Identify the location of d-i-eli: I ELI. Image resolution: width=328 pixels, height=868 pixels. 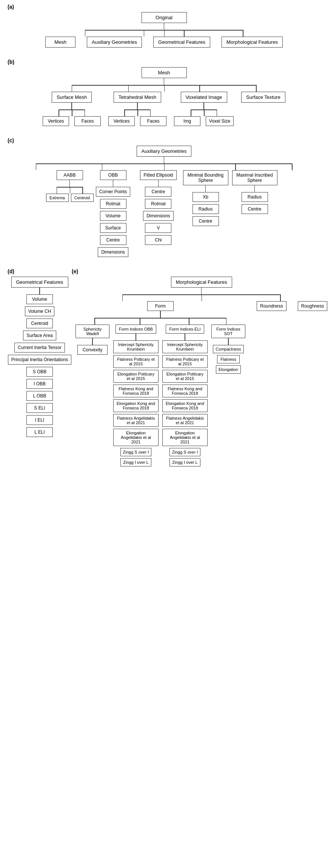
(40, 420).